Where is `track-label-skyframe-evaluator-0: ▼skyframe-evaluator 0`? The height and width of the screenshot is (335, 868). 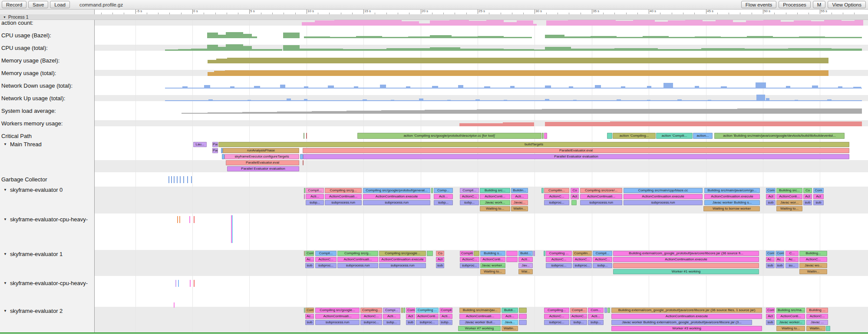 track-label-skyframe-evaluator-0: ▼skyframe-evaluator 0 is located at coordinates (33, 190).